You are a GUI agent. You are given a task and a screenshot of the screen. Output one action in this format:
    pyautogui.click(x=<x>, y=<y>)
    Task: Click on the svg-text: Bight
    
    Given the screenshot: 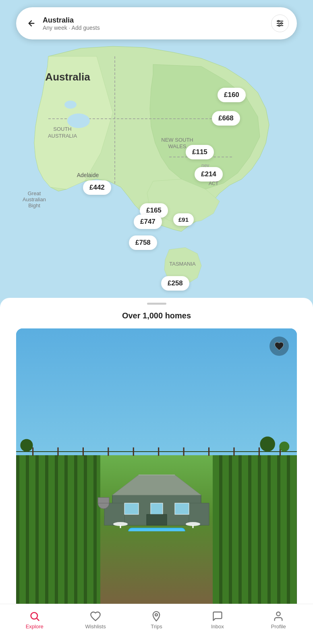 What is the action you would take?
    pyautogui.click(x=34, y=205)
    